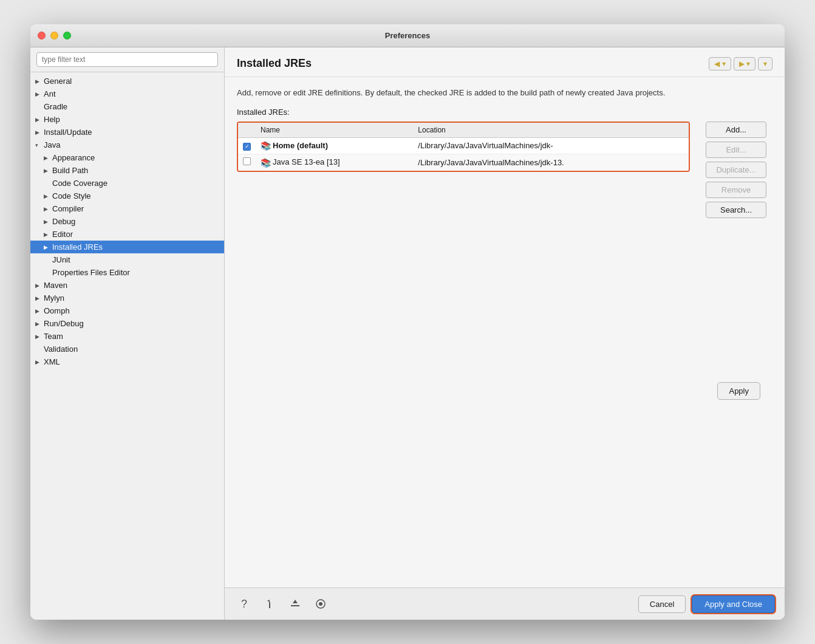  I want to click on sidebar-item-ant: ▶Ant, so click(128, 94).